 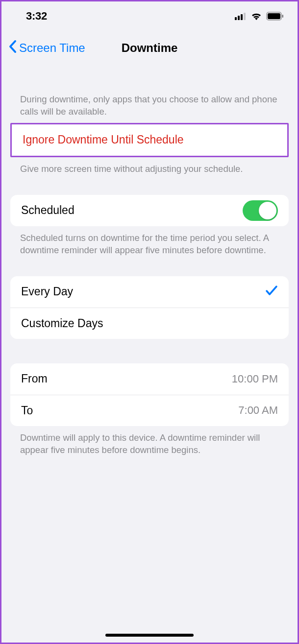 What do you see at coordinates (48, 211) in the screenshot?
I see `scheduled-label: Scheduled` at bounding box center [48, 211].